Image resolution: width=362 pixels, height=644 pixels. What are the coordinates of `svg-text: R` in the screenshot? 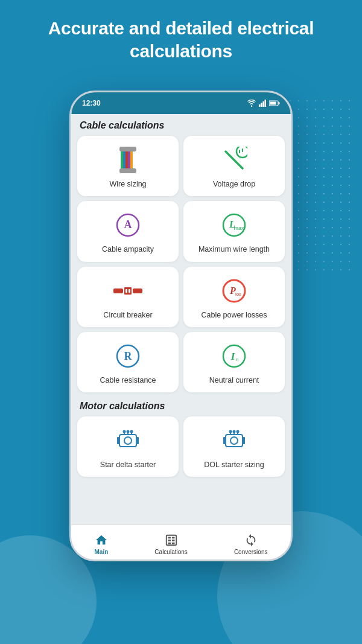 It's located at (129, 356).